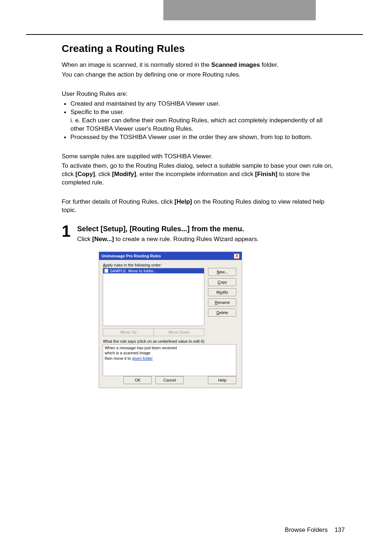 The width and height of the screenshot is (392, 554). Describe the element at coordinates (196, 174) in the screenshot. I see `text: , enter the incomplete information and c…` at that location.